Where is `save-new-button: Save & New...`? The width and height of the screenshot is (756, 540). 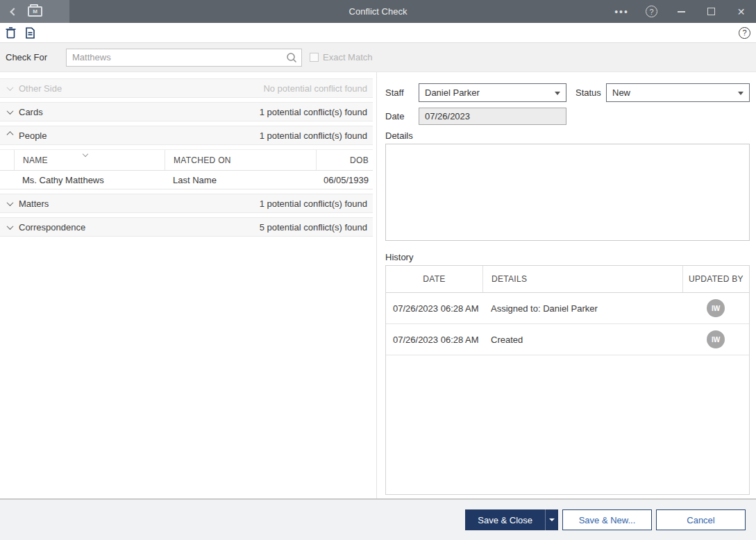
save-new-button: Save & New... is located at coordinates (607, 520).